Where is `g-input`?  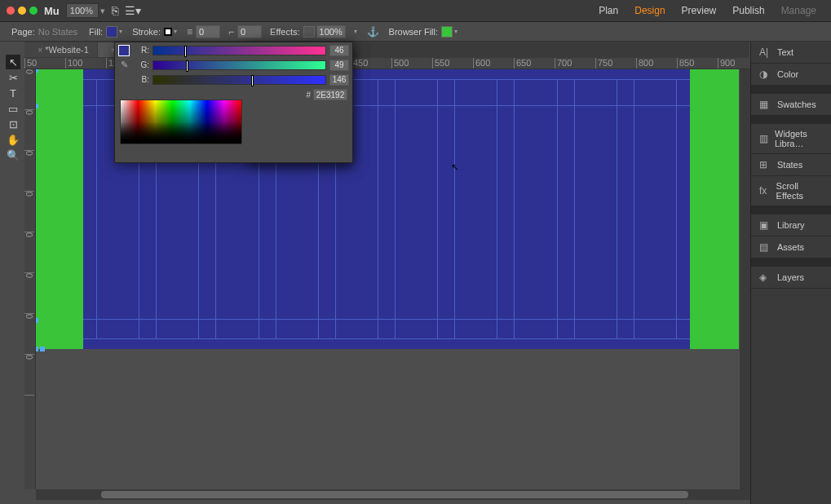
g-input is located at coordinates (339, 65).